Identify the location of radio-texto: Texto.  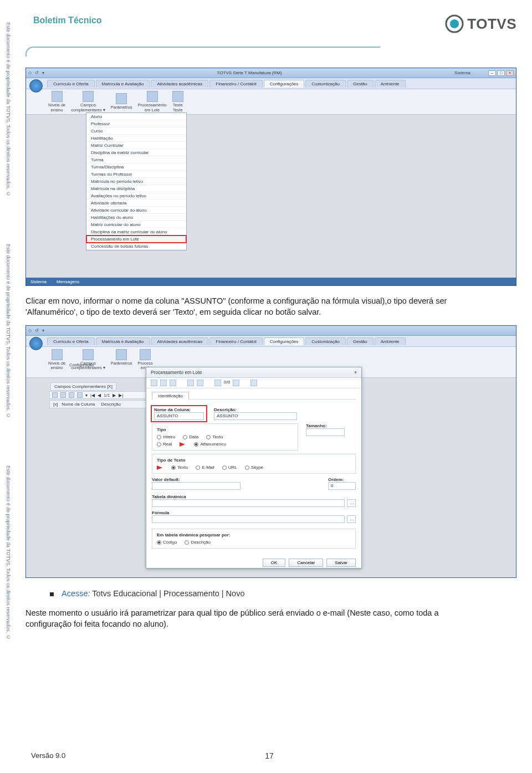
(180, 468).